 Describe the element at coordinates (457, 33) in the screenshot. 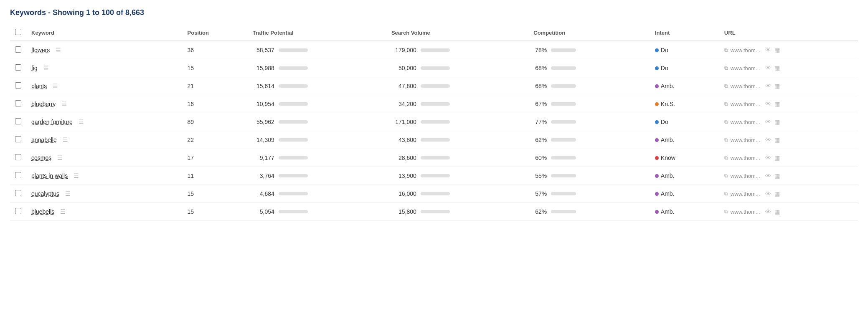

I see `header-search: Search Volume` at that location.